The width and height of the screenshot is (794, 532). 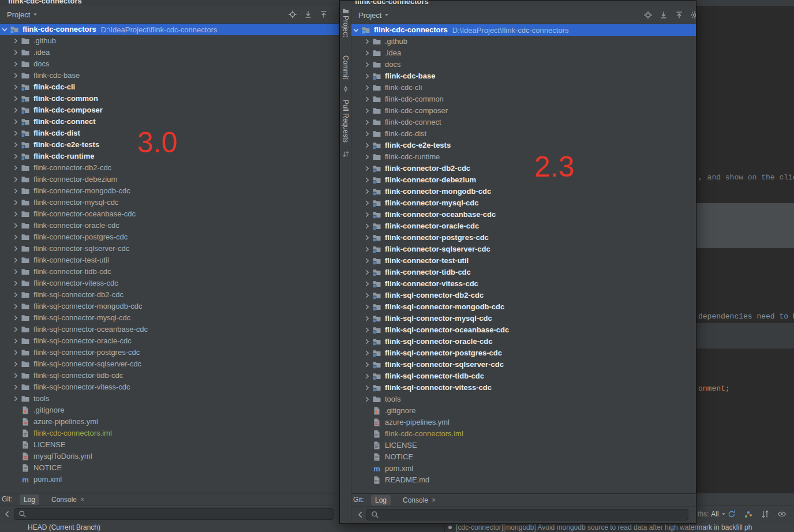 What do you see at coordinates (29, 500) in the screenshot?
I see `tab-log: Log` at bounding box center [29, 500].